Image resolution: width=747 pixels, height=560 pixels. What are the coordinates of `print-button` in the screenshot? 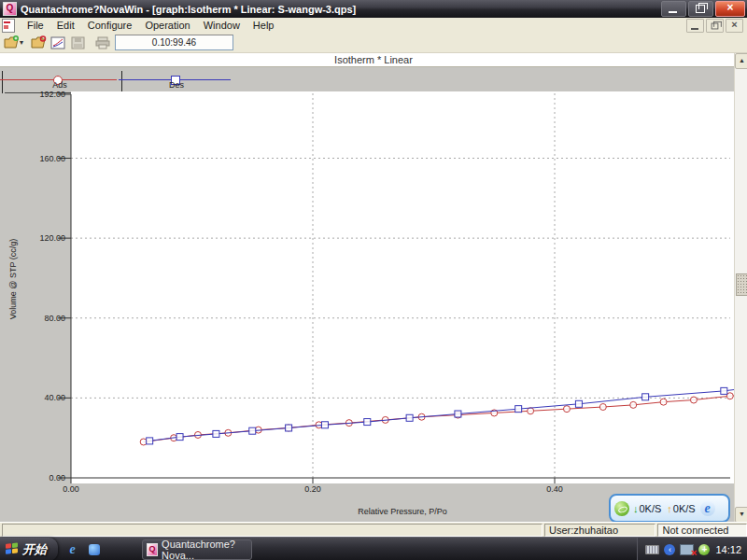 It's located at (103, 43).